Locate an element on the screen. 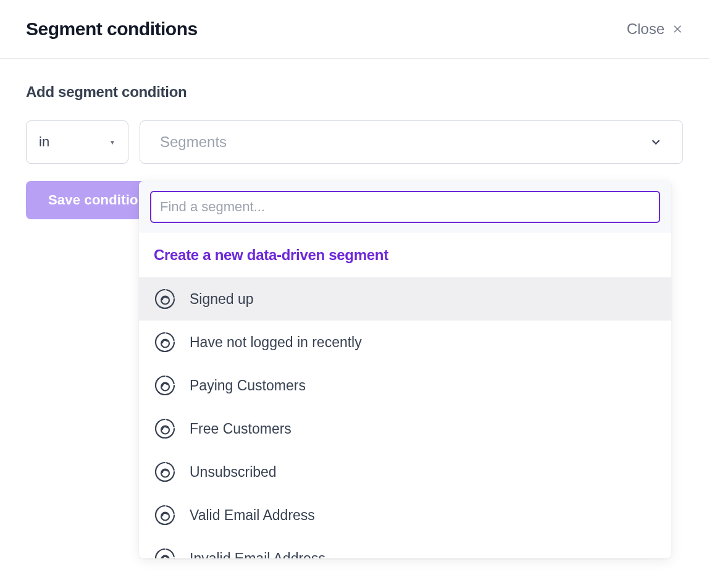  chevron-down-icon is located at coordinates (656, 142).